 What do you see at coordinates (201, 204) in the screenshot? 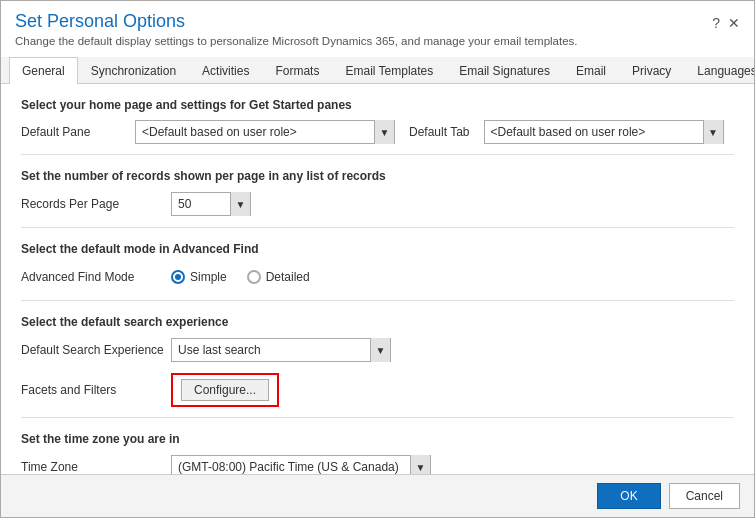
I see `records-per-page-value: 50` at bounding box center [201, 204].